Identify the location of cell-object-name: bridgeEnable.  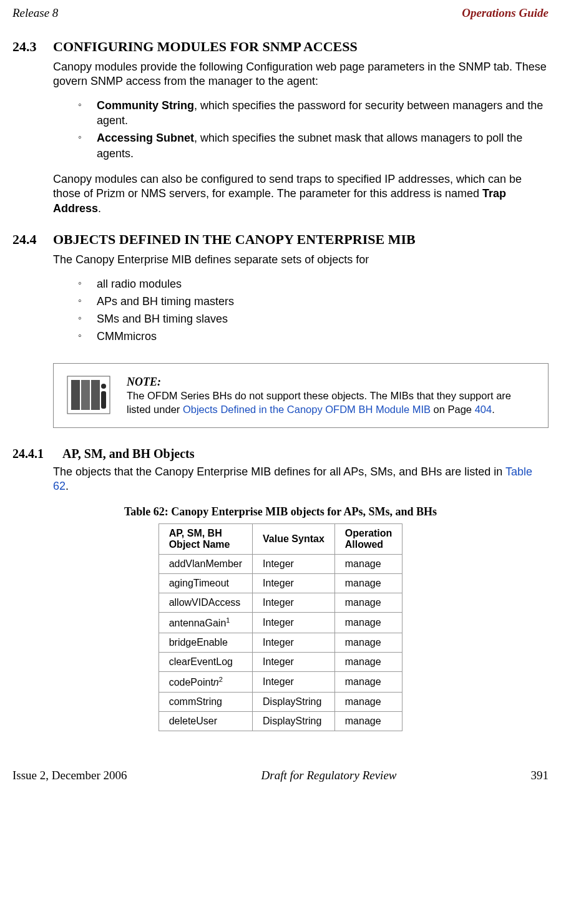
(205, 643).